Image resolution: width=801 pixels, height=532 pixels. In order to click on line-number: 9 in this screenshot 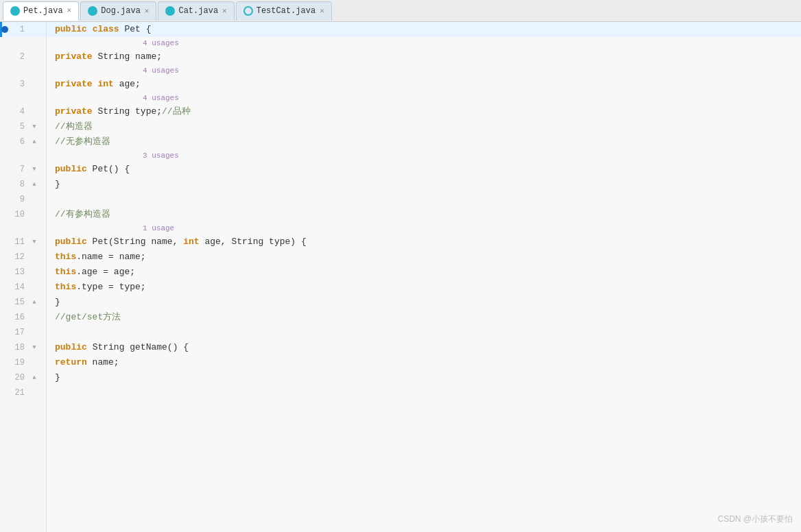, I will do `click(14, 200)`.